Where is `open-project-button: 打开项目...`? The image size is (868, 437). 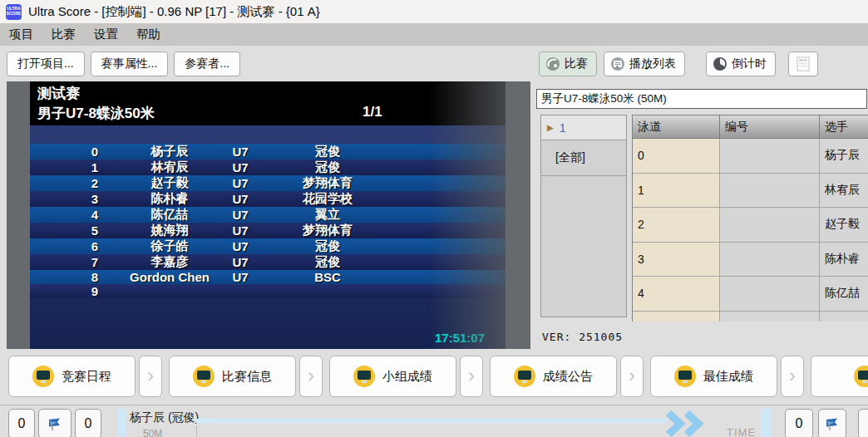
open-project-button: 打开项目... is located at coordinates (46, 64).